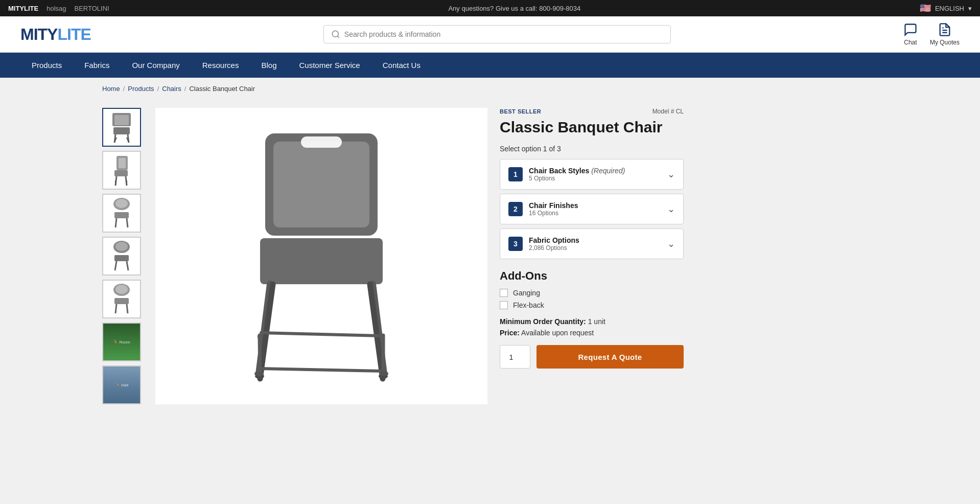  Describe the element at coordinates (592, 209) in the screenshot. I see `option-chair-finishes: 2 Chair Finishes 16 Options ⌄` at that location.